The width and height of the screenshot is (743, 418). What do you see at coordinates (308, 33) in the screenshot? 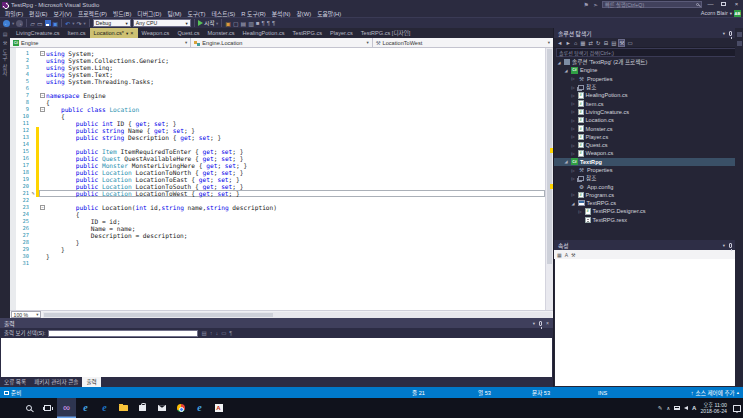
I see `document-tab: TestRPG.cs` at bounding box center [308, 33].